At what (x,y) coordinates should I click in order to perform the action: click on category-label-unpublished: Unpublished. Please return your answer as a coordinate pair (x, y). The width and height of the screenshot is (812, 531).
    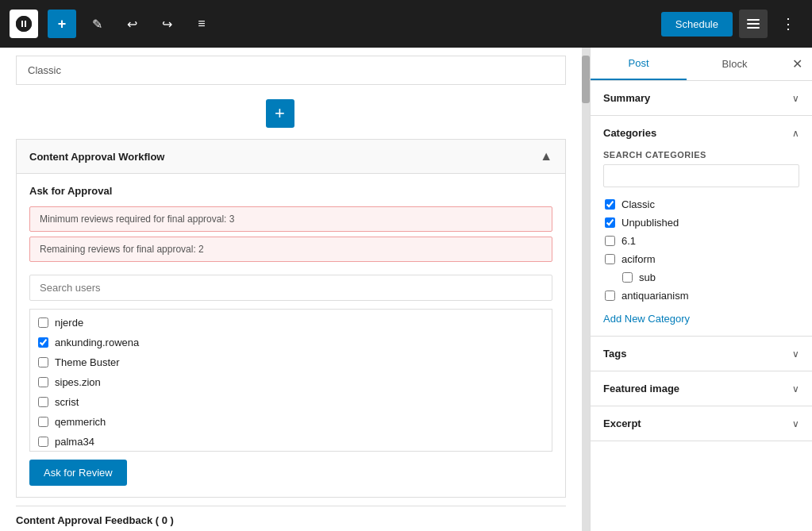
    Looking at the image, I should click on (650, 222).